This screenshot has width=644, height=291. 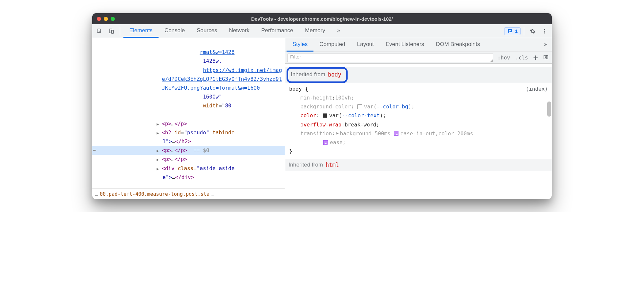 What do you see at coordinates (546, 45) in the screenshot?
I see `sub-tabs-overflow: »` at bounding box center [546, 45].